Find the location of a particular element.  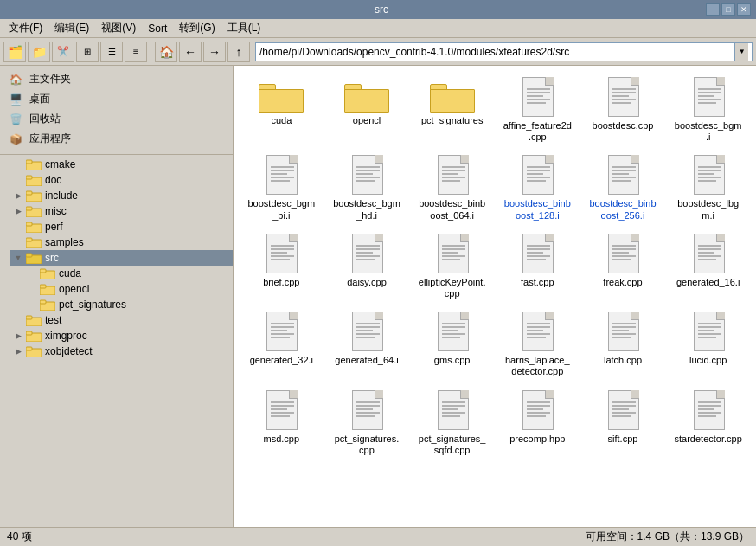

toolbar-grid-view: ⊞ is located at coordinates (87, 52).